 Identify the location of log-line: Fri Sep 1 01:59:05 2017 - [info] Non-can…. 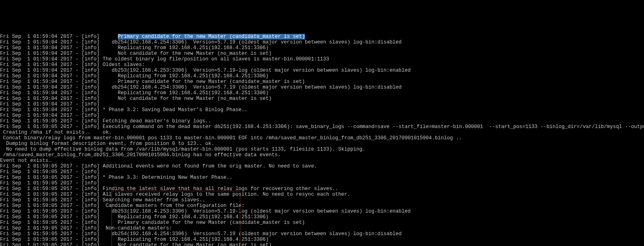
(322, 228).